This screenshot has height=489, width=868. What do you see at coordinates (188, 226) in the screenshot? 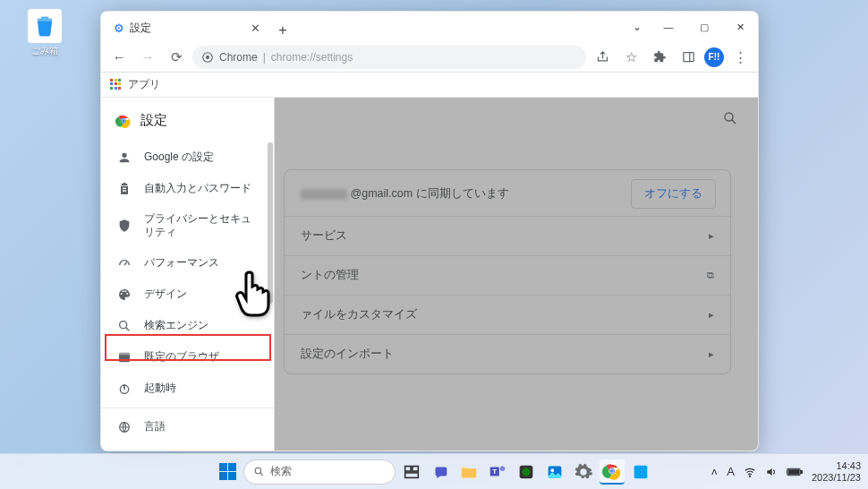
I see `sidebar-item-privacy: プライバシーとセキュリティ` at bounding box center [188, 226].